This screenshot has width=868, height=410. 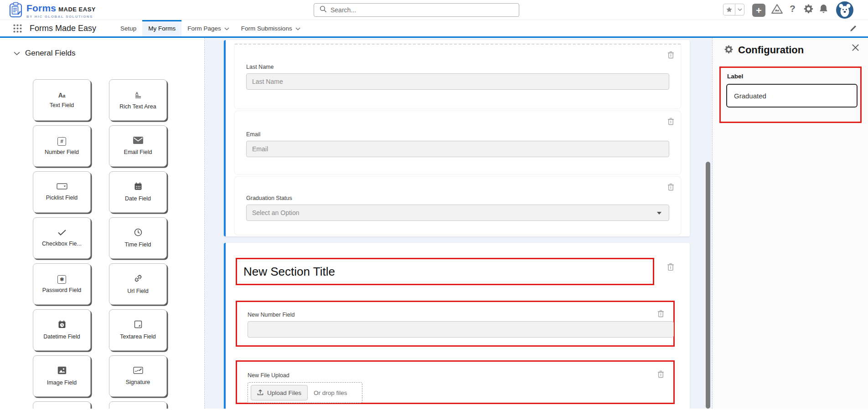 What do you see at coordinates (458, 149) in the screenshot?
I see `email-input: Email` at bounding box center [458, 149].